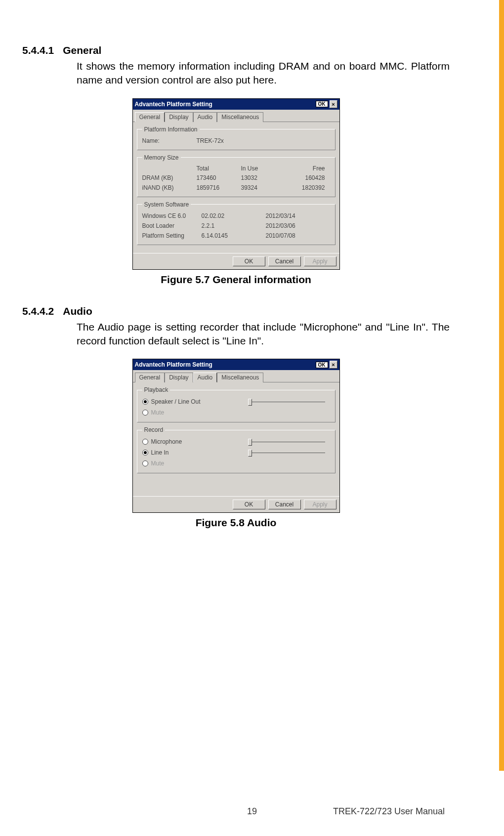 The image size is (504, 836). What do you see at coordinates (286, 442) in the screenshot?
I see `microphone-slider` at bounding box center [286, 442].